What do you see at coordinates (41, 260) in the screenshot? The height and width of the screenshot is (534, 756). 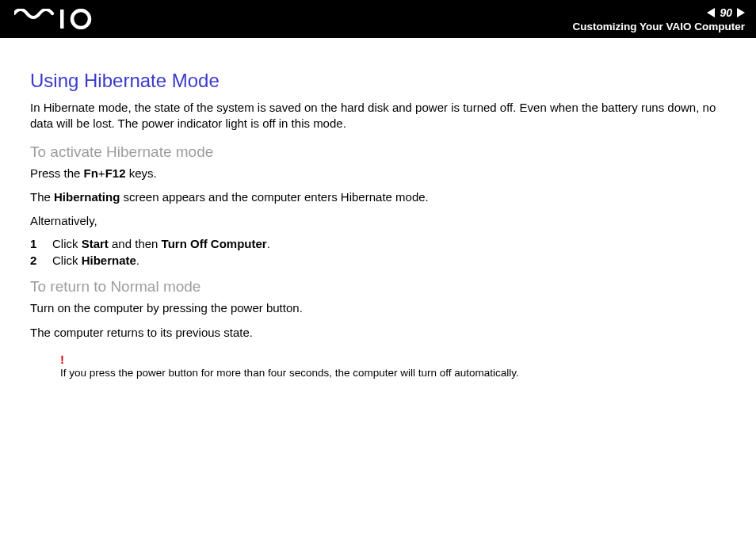 I see `step-number: 2` at bounding box center [41, 260].